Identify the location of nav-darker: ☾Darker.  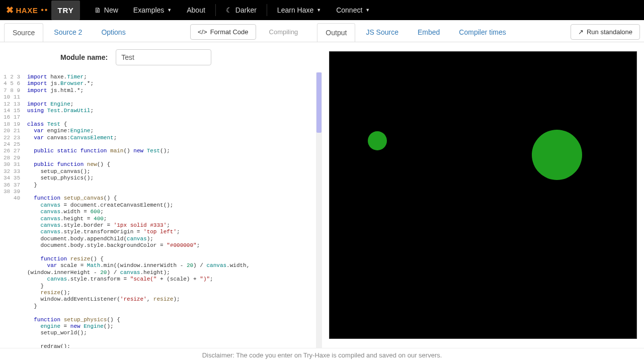
(242, 10).